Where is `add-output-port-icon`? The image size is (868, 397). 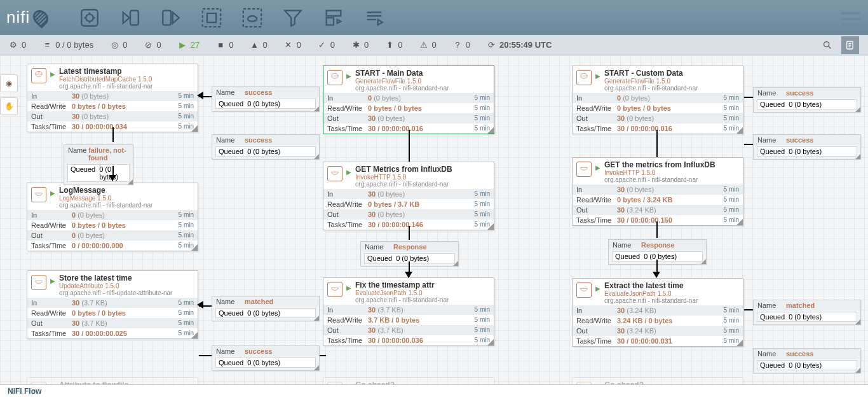 add-output-port-icon is located at coordinates (171, 18).